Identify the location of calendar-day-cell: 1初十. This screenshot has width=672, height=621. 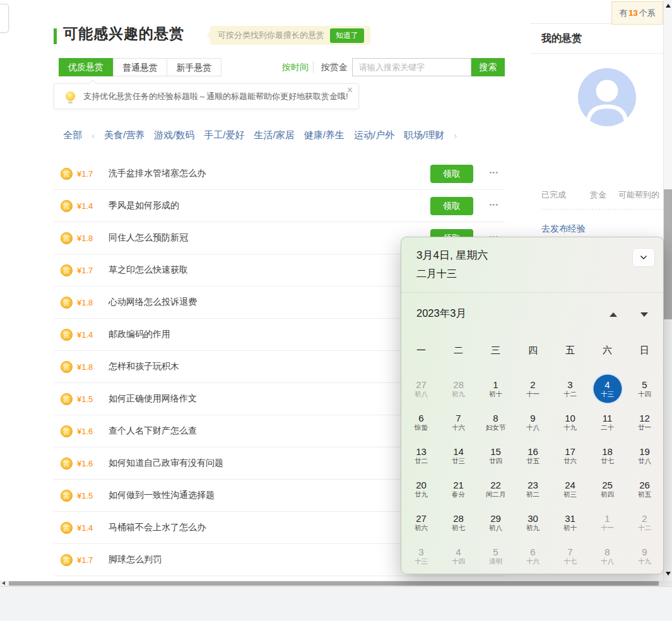
(496, 389).